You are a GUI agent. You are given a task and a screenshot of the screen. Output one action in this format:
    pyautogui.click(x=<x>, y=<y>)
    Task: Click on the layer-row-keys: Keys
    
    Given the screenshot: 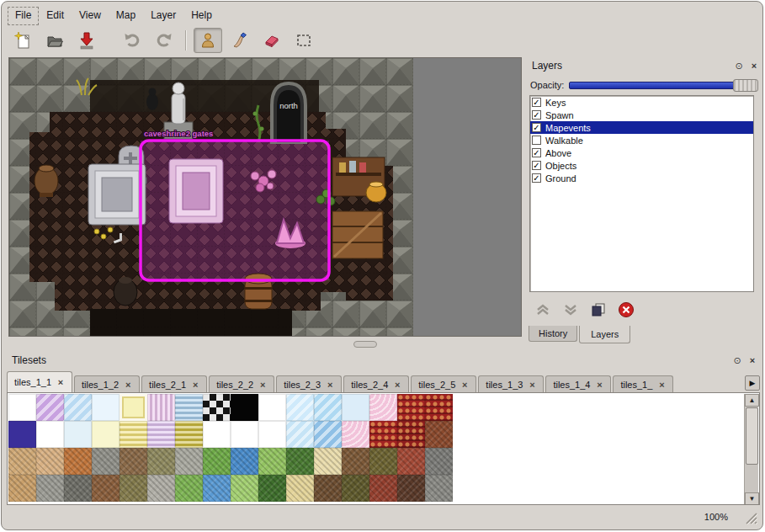 What is the action you would take?
    pyautogui.click(x=641, y=103)
    